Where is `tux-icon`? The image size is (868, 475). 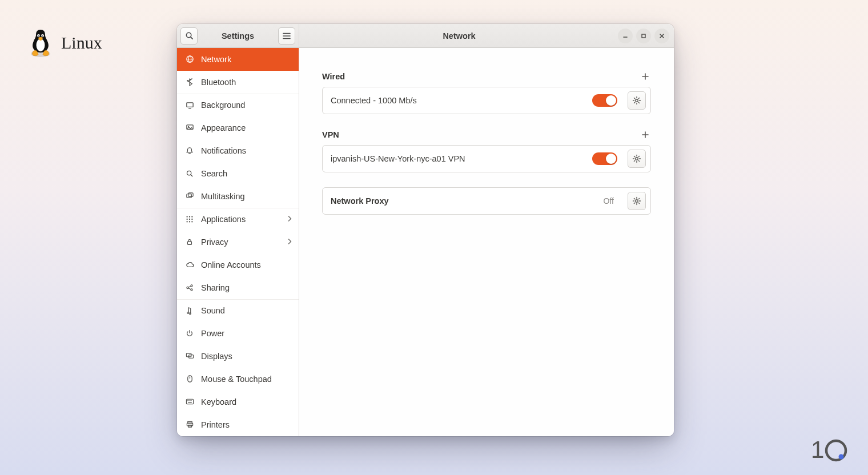 tux-icon is located at coordinates (41, 43).